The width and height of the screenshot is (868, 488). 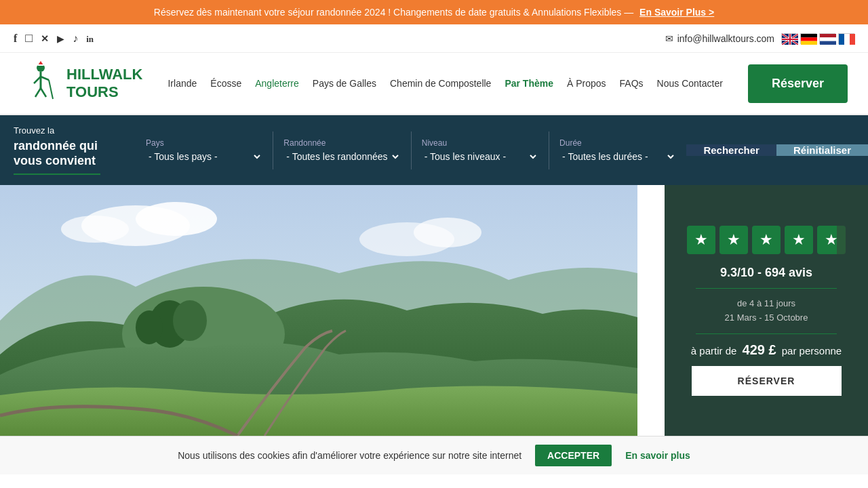 What do you see at coordinates (701, 240) in the screenshot?
I see `star-1: ★` at bounding box center [701, 240].